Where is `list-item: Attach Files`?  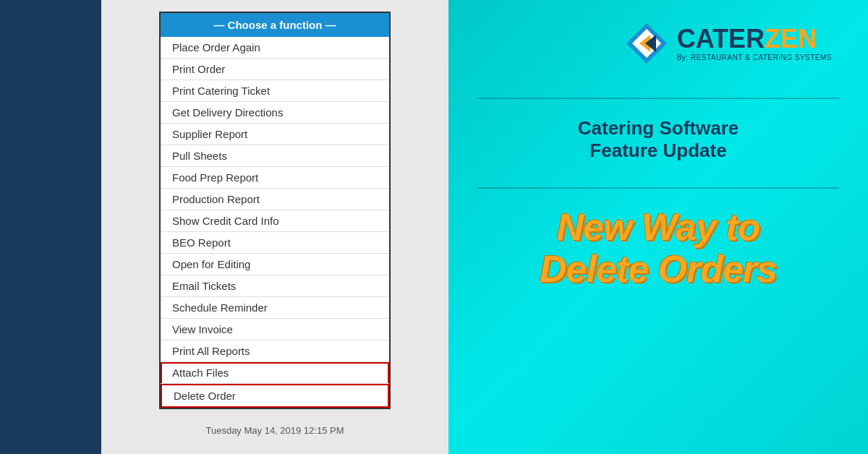 list-item: Attach Files is located at coordinates (275, 373).